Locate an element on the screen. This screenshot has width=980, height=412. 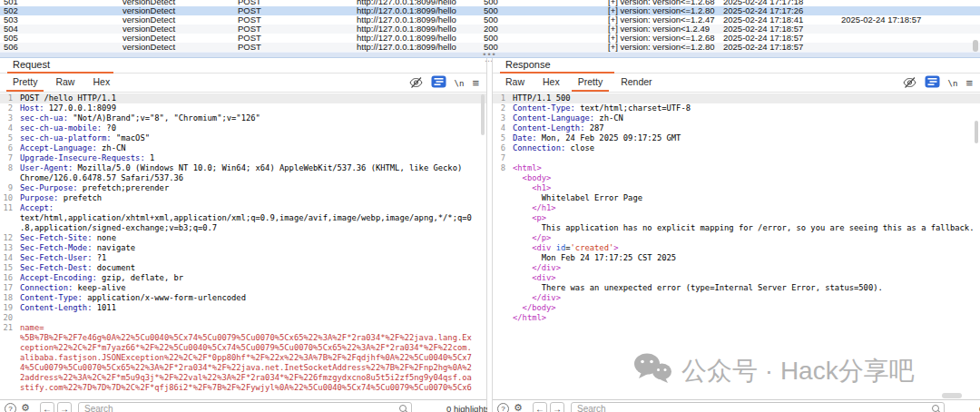
view-tab-render: Render is located at coordinates (636, 83).